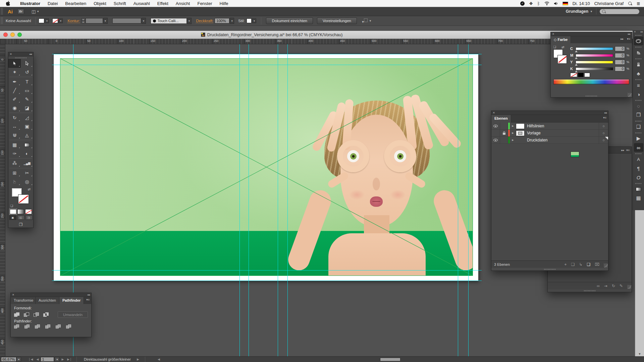 This screenshot has width=644, height=362. What do you see at coordinates (27, 326) in the screenshot?
I see `pathfinder-trim-button` at bounding box center [27, 326].